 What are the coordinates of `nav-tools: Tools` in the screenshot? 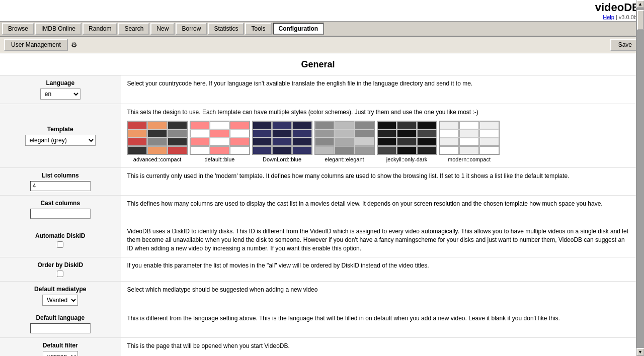 It's located at (258, 29).